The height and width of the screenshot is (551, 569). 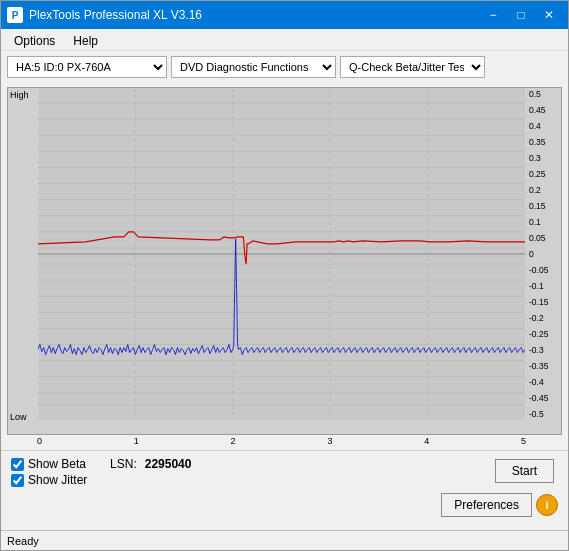 I want to click on menubar: Options Help, so click(x=284, y=40).